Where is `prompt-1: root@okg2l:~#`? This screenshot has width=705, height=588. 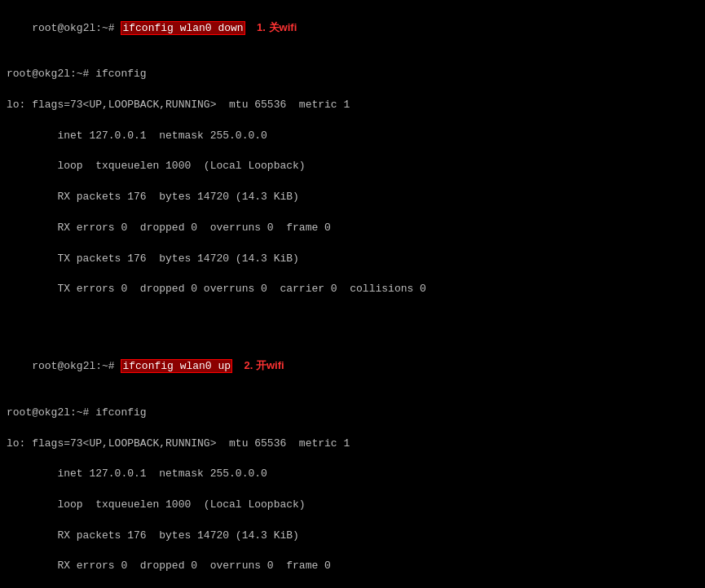
prompt-1: root@okg2l:~# is located at coordinates (77, 28).